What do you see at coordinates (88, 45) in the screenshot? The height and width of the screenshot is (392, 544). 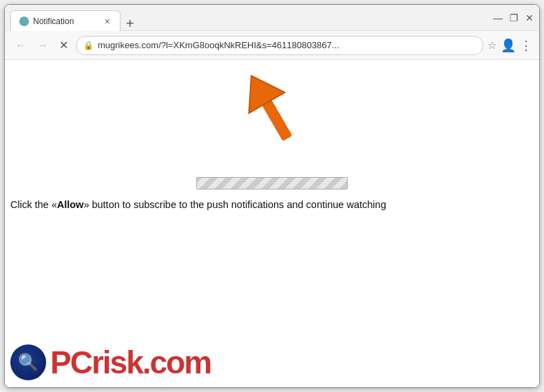 I see `lock-icon: 🔒` at bounding box center [88, 45].